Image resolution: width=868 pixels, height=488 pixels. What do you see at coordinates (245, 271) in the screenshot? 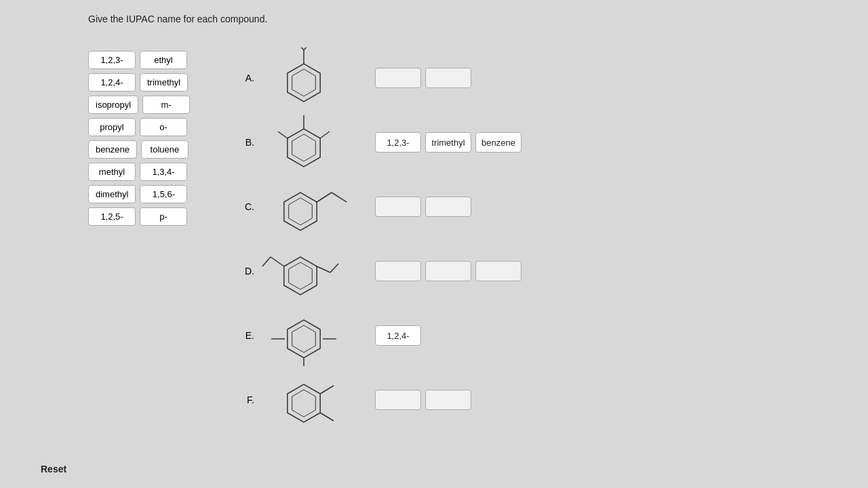
I see `compound-label-3: D.` at bounding box center [245, 271].